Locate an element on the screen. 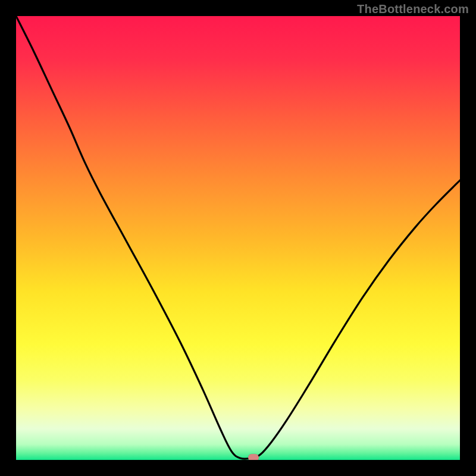 The image size is (476, 476). watermark-text: TheBottleneck.com is located at coordinates (413, 10).